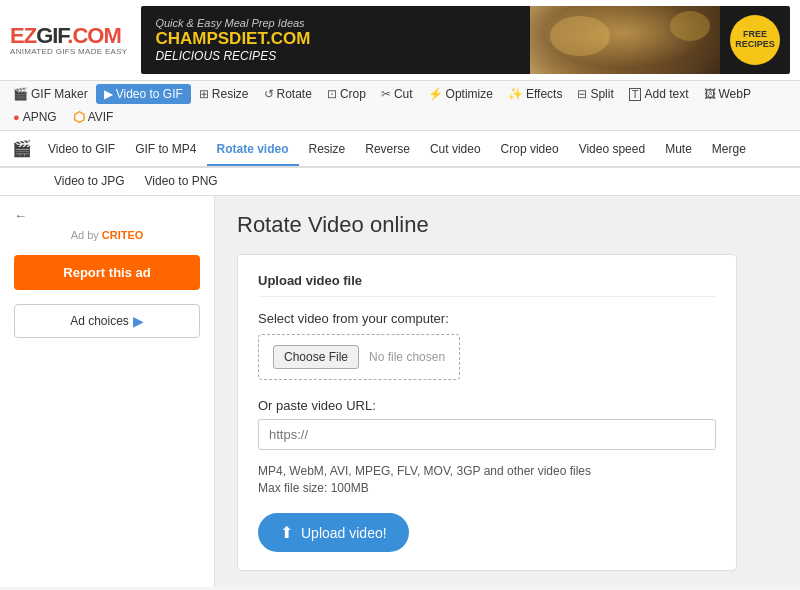  I want to click on page-title: Rotate Video online, so click(508, 225).